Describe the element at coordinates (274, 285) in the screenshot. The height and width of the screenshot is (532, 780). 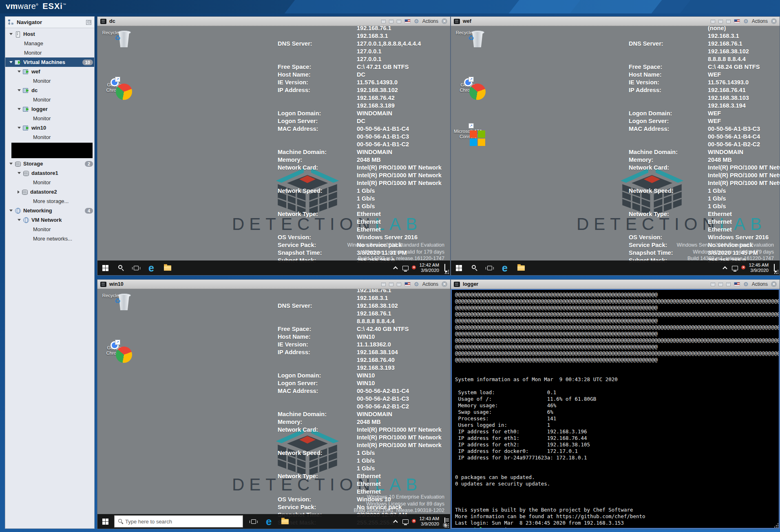
I see `console-titlebar: win10 ⚙ Actions ✕` at that location.